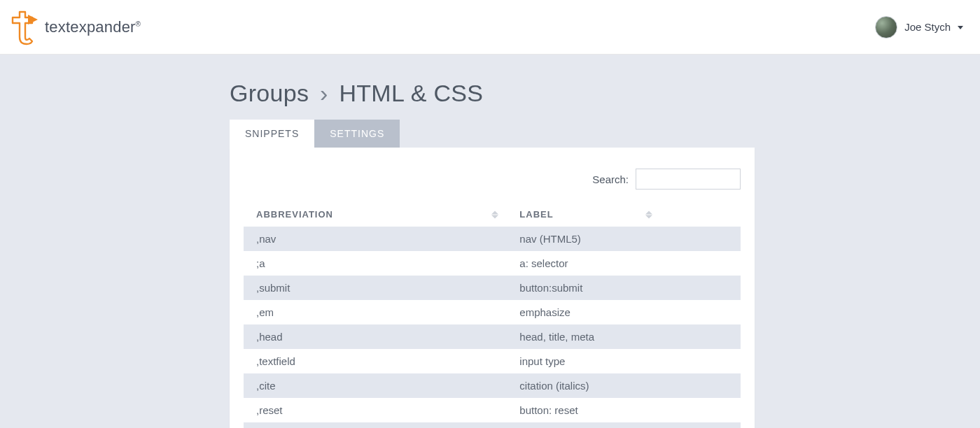 This screenshot has width=980, height=428. What do you see at coordinates (584, 263) in the screenshot?
I see `cell-label: a: selector` at bounding box center [584, 263].